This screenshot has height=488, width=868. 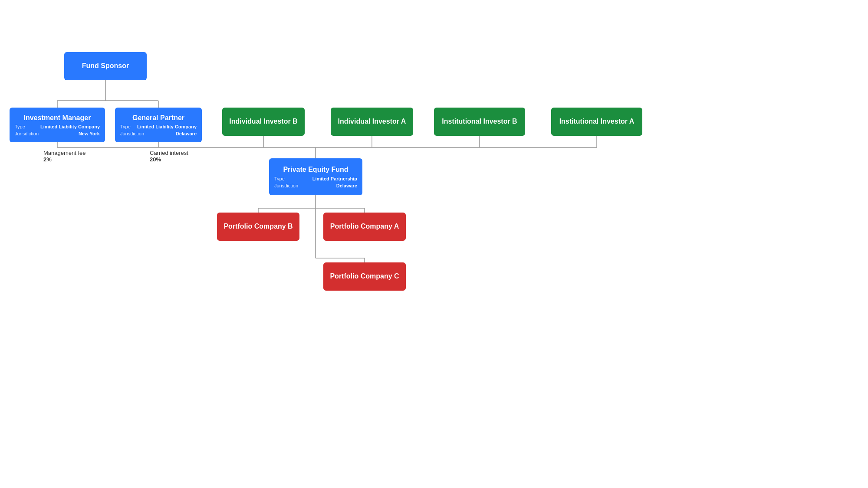 What do you see at coordinates (365, 277) in the screenshot?
I see `portfolio-company-c-label: Portfolio Company C` at bounding box center [365, 277].